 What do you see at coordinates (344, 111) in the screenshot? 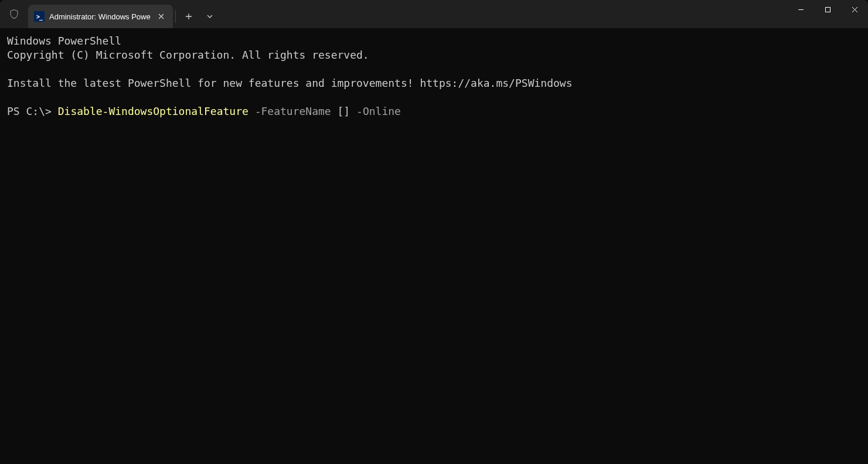
I see `arg-token: []` at bounding box center [344, 111].